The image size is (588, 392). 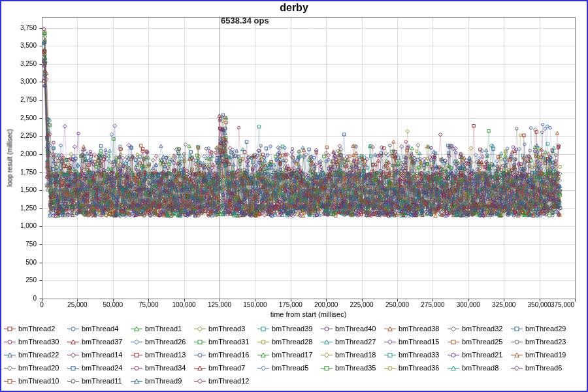 What do you see at coordinates (225, 381) in the screenshot?
I see `legend-item: bmThread12` at bounding box center [225, 381].